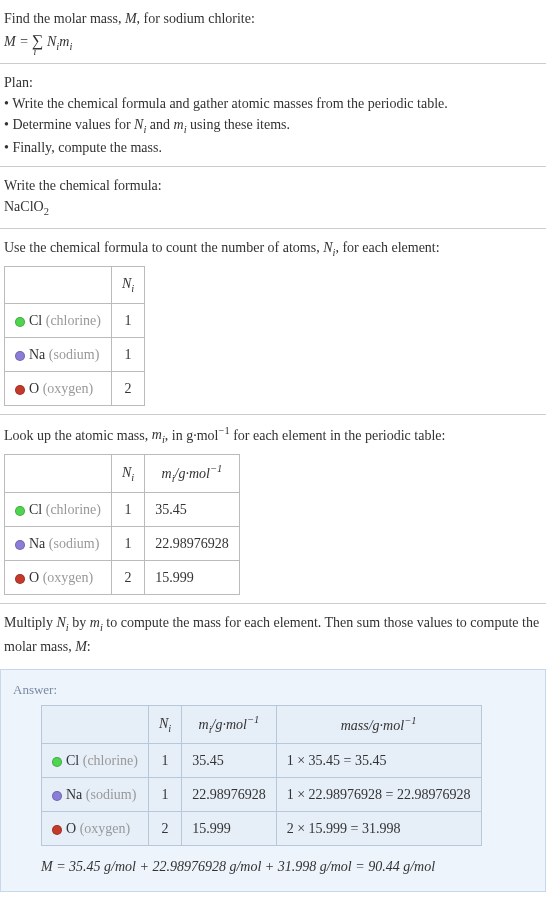 The height and width of the screenshot is (924, 546). What do you see at coordinates (122, 544) in the screenshot?
I see `table-row: Na (sodium) 1 22.98976928` at bounding box center [122, 544].